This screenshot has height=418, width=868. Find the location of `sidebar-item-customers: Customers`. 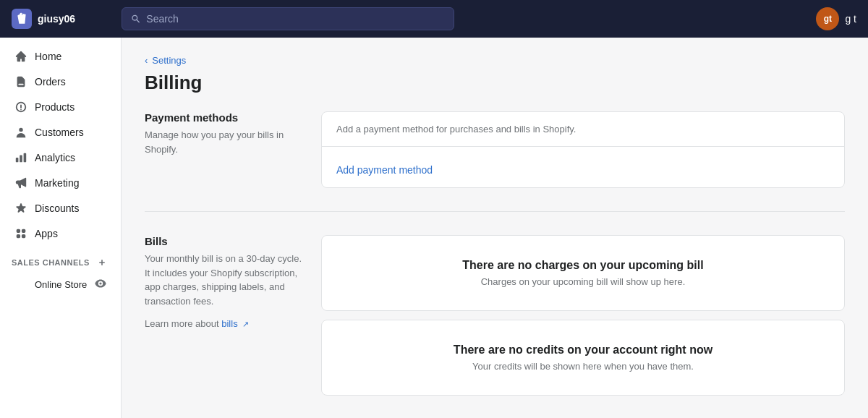

sidebar-item-customers: Customers is located at coordinates (61, 132).